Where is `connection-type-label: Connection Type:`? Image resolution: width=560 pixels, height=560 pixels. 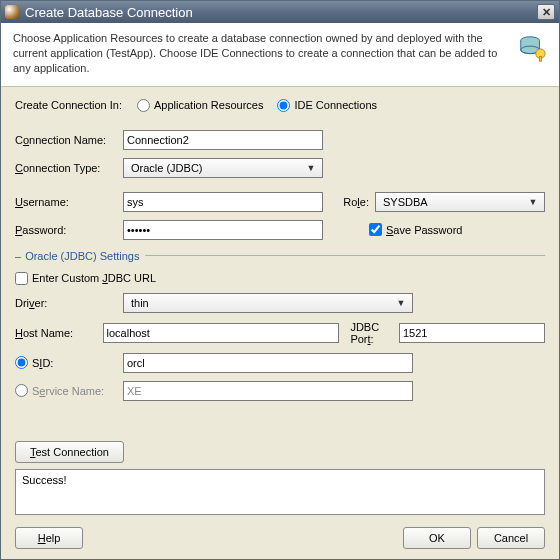 connection-type-label: Connection Type: is located at coordinates (69, 168).